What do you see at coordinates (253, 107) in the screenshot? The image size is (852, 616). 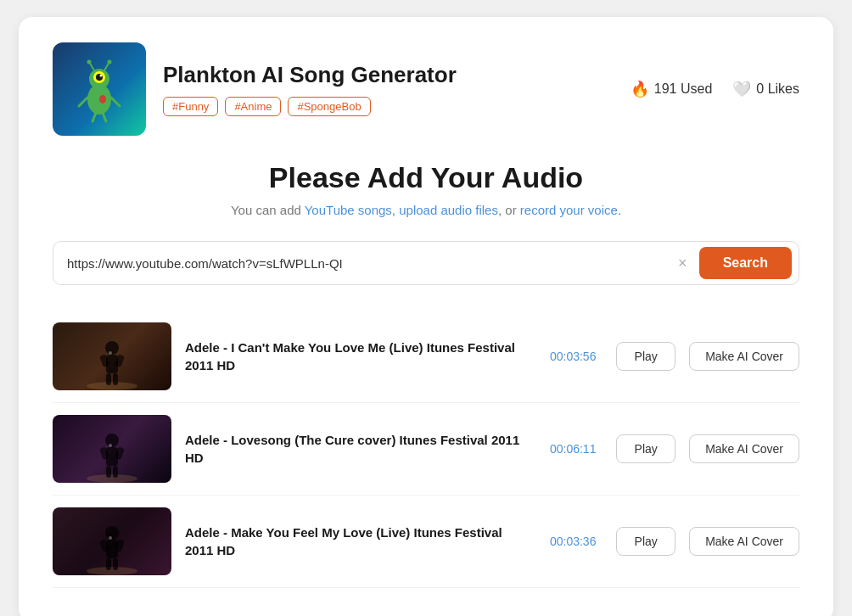 I see `tag: #Anime` at bounding box center [253, 107].